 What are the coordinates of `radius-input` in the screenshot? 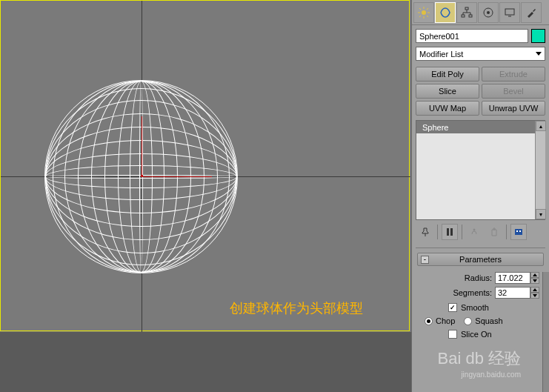 It's located at (513, 278).